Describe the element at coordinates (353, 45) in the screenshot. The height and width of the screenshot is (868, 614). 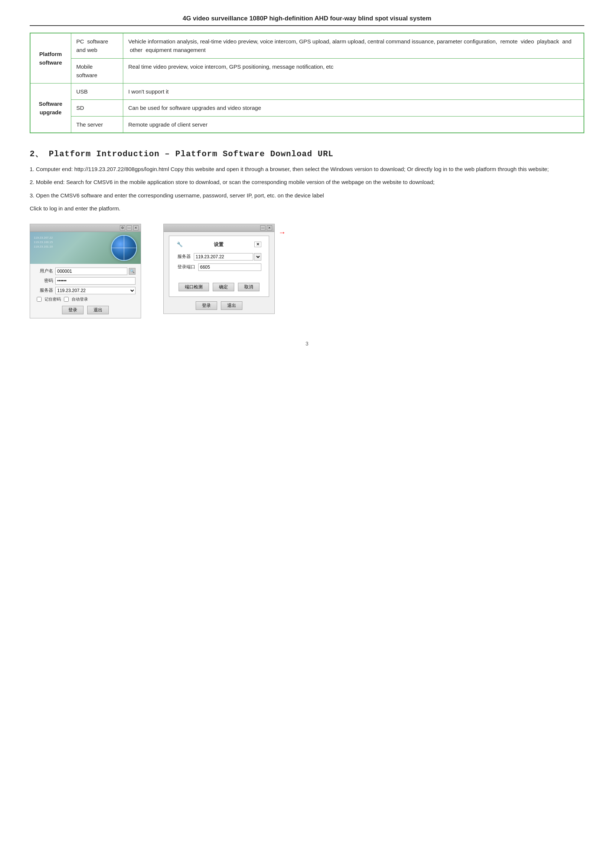
I see `desc-pc: Vehicle information analysis, real-time …` at that location.